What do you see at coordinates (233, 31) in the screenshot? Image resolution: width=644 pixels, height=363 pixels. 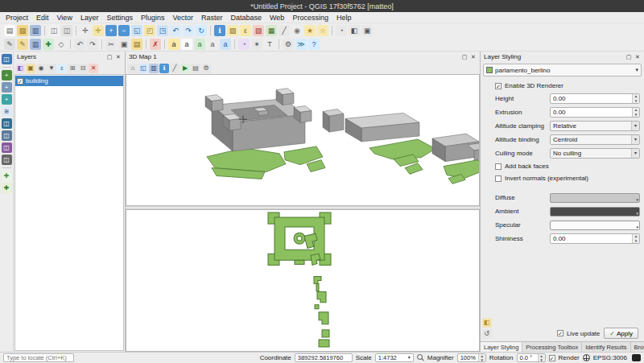 I see `select-features-icon: ▧` at bounding box center [233, 31].